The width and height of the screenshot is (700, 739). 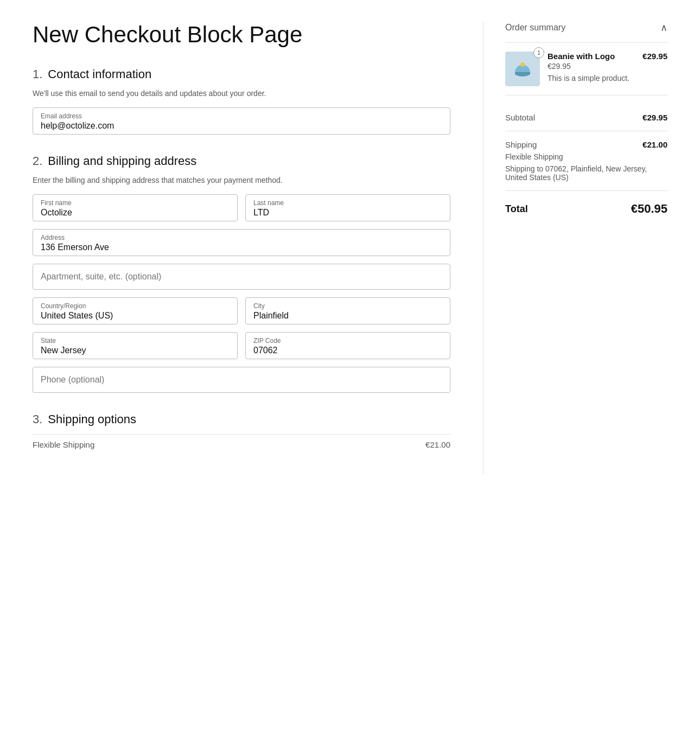 I want to click on shipping-summary-section: Shipping €21.00 Flexible Shipping Shippi…, so click(x=586, y=161).